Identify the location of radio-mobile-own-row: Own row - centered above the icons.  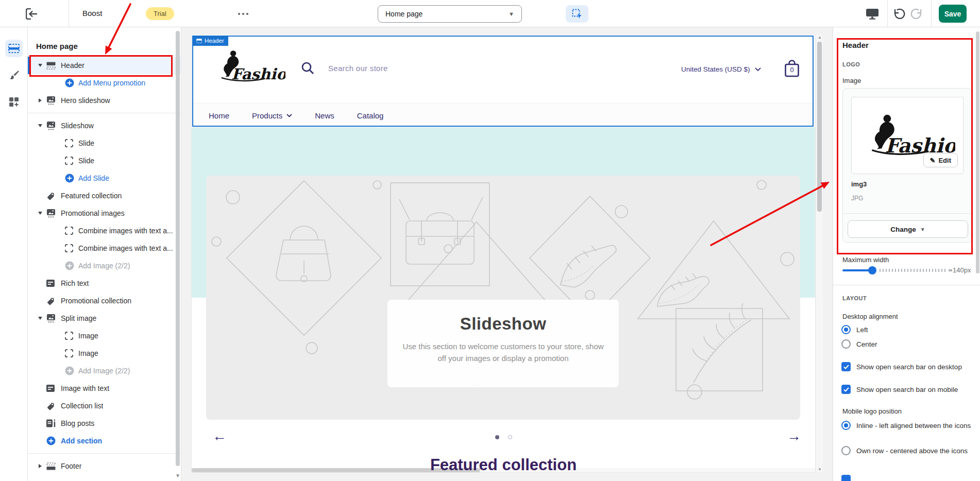
(905, 451).